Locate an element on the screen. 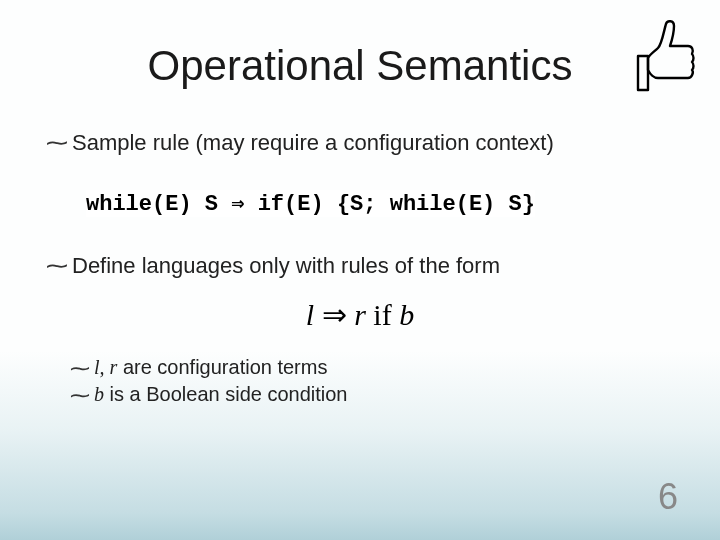 This screenshot has height=540, width=720. slide-title: Operational Semantics is located at coordinates (360, 66).